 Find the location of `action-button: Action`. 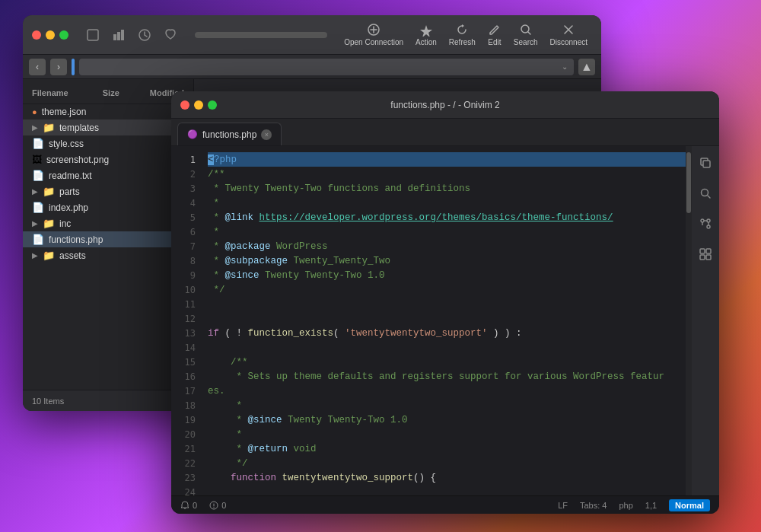

action-button: Action is located at coordinates (426, 35).